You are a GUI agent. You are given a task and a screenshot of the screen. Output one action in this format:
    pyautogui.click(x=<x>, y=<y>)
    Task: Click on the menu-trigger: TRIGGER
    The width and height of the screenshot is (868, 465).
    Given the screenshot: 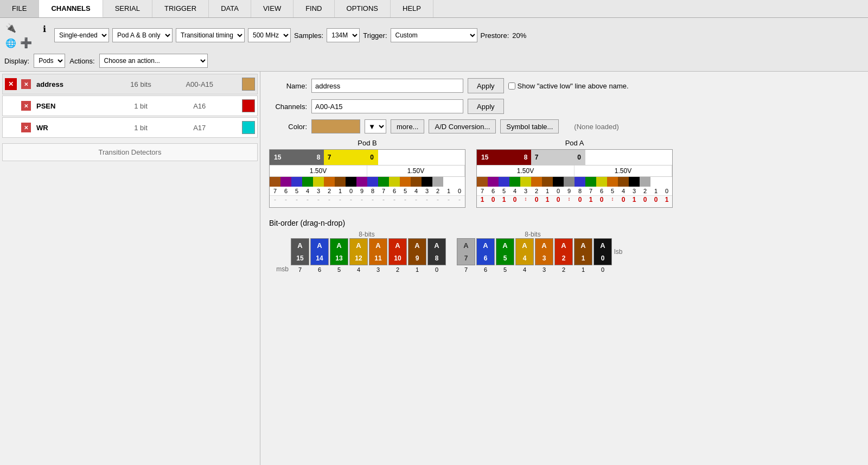 What is the action you would take?
    pyautogui.click(x=181, y=9)
    